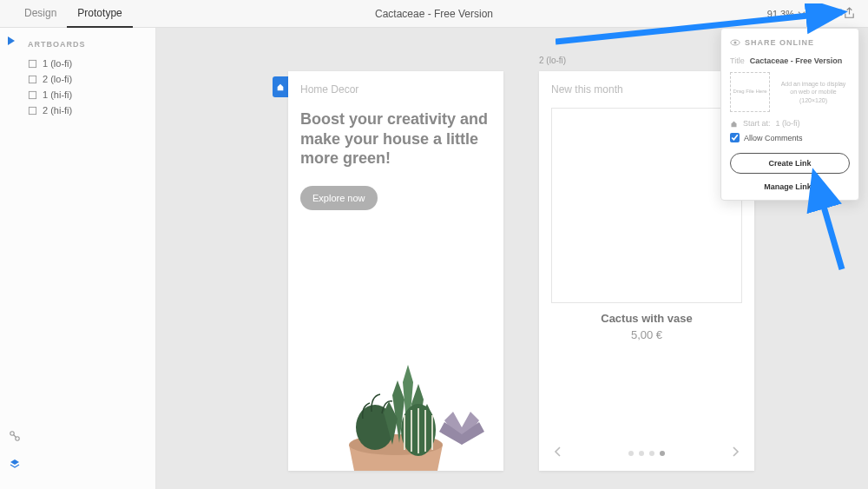  I want to click on allow-comments-input, so click(734, 137).